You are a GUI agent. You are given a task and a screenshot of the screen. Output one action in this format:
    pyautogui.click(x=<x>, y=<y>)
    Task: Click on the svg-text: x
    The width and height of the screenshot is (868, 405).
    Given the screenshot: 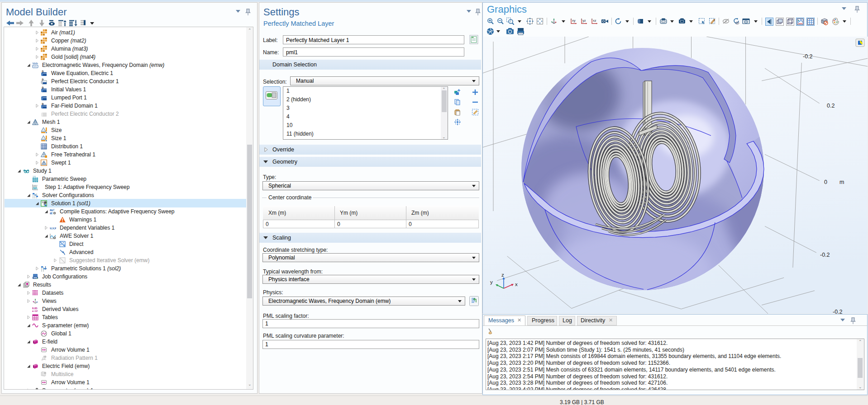 What is the action you would take?
    pyautogui.click(x=516, y=284)
    